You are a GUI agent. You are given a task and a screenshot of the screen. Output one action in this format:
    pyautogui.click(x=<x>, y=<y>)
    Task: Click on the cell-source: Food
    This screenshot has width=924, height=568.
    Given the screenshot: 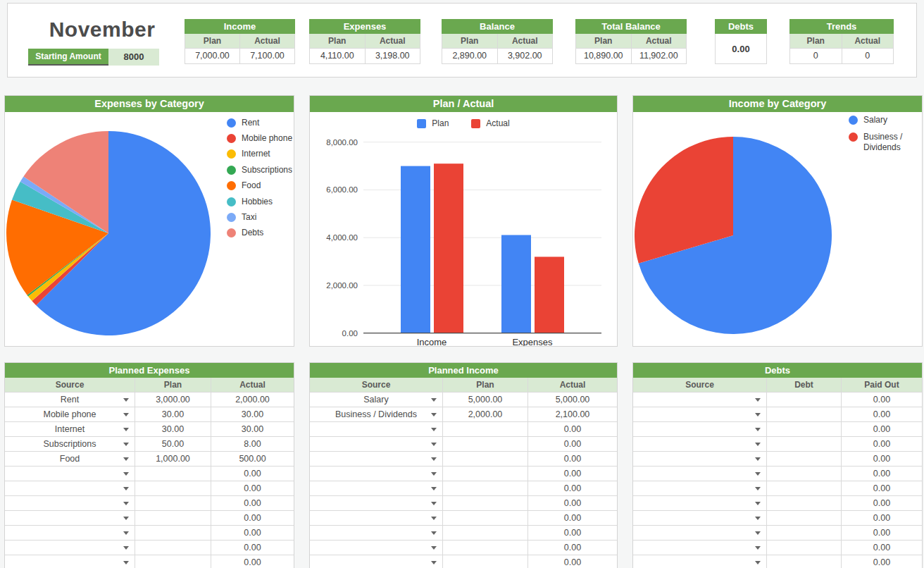 What is the action you would take?
    pyautogui.click(x=70, y=459)
    